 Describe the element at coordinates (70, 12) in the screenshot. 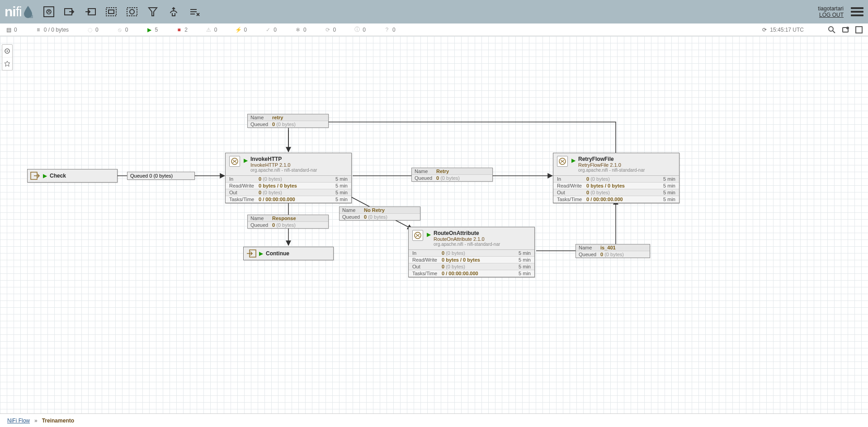

I see `drag-input-port-icon` at that location.